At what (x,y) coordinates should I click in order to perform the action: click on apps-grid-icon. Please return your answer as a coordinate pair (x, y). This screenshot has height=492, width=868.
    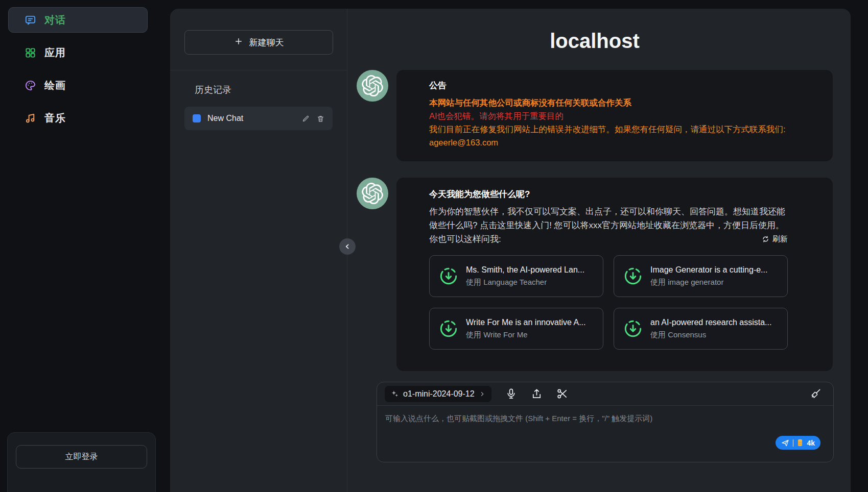
    Looking at the image, I should click on (30, 53).